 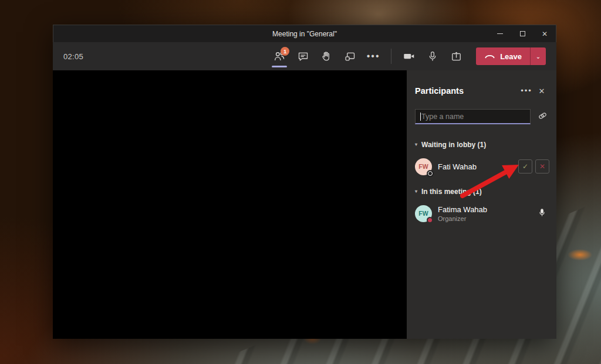 I want to click on x-icon: ✕, so click(x=542, y=166).